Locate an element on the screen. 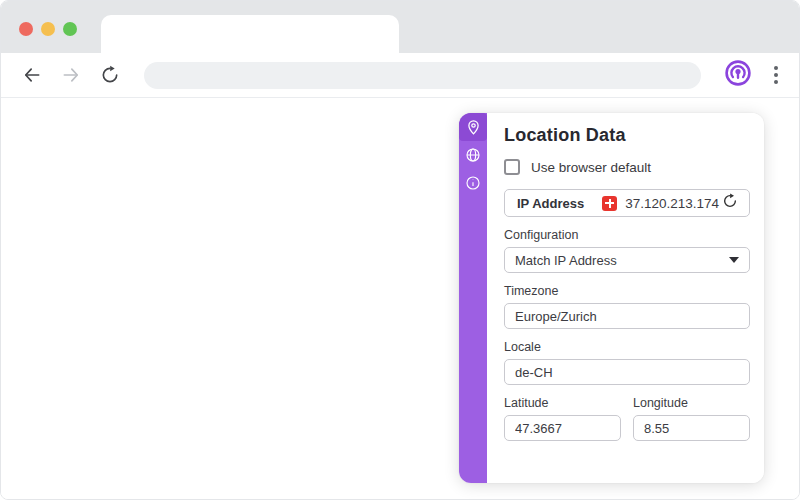 The height and width of the screenshot is (500, 800). traffic-lights is located at coordinates (48, 29).